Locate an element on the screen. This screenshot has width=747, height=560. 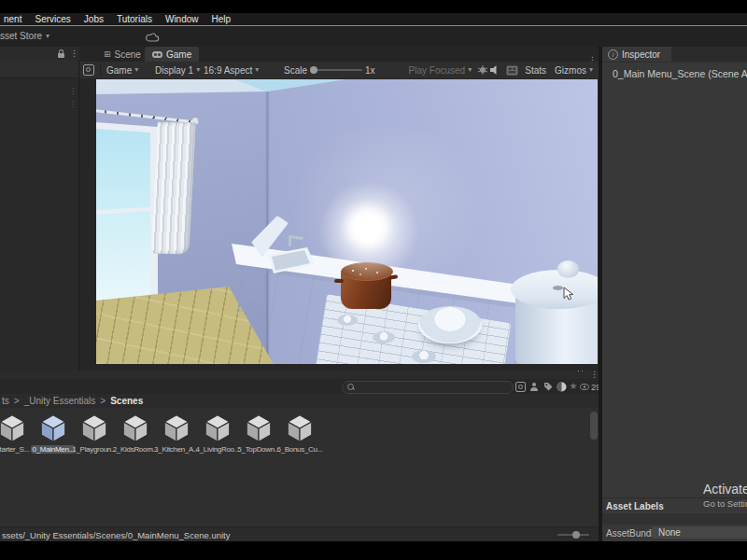
search-input is located at coordinates (428, 387).